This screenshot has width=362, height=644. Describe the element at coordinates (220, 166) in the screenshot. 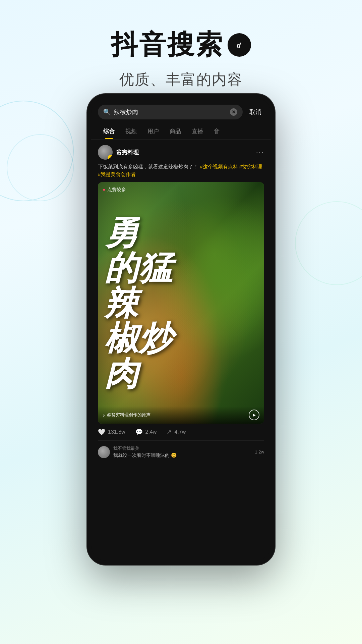

I see `hashtag-1: #这个视频有点料` at that location.